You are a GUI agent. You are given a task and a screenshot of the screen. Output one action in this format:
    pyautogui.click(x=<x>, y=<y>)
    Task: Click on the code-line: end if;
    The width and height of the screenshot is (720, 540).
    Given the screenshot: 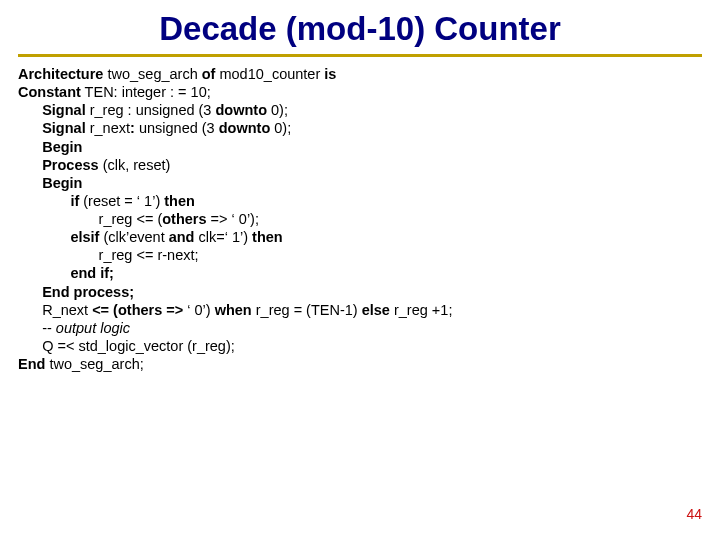 What is the action you would take?
    pyautogui.click(x=360, y=273)
    